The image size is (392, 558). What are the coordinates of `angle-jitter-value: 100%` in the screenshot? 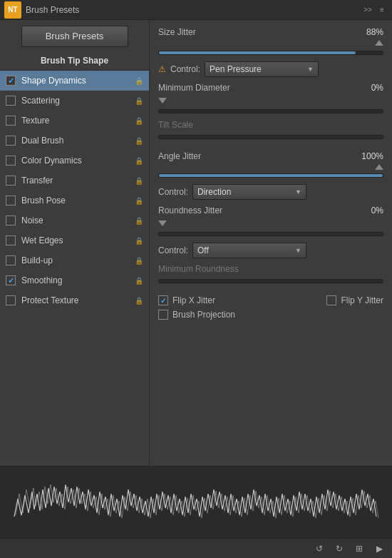 It's located at (368, 156).